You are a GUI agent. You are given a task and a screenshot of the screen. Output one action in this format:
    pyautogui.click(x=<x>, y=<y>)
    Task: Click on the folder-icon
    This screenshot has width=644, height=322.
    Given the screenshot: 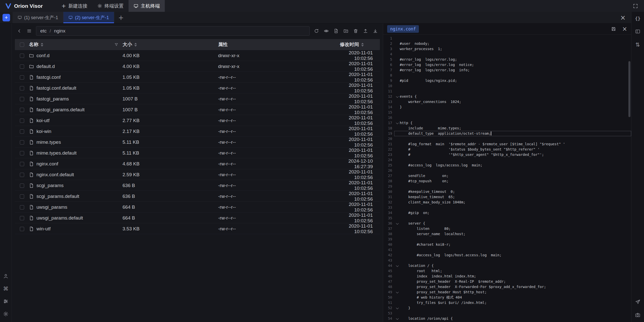 What is the action you would take?
    pyautogui.click(x=31, y=56)
    